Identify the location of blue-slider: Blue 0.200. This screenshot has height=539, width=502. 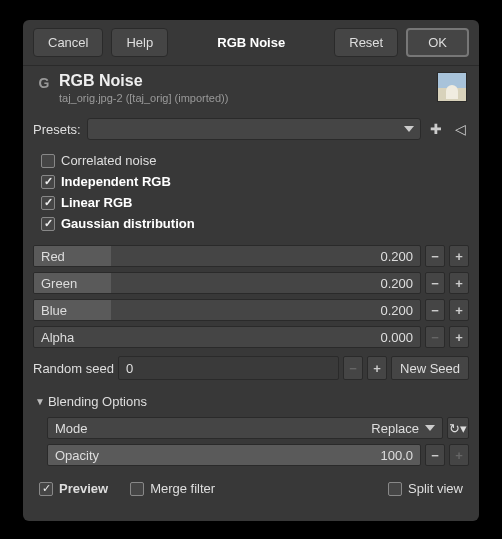
(227, 310).